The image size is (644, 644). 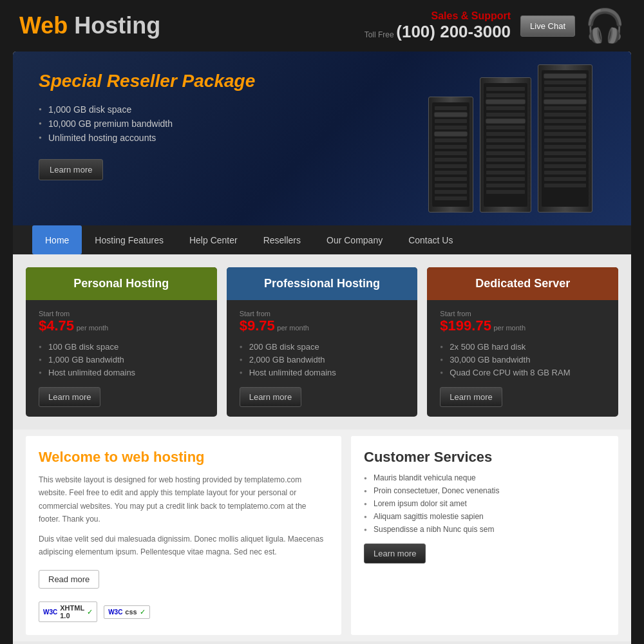 I want to click on header-right: Sales & Support Toll Free (100) 200-3000…, so click(x=495, y=26).